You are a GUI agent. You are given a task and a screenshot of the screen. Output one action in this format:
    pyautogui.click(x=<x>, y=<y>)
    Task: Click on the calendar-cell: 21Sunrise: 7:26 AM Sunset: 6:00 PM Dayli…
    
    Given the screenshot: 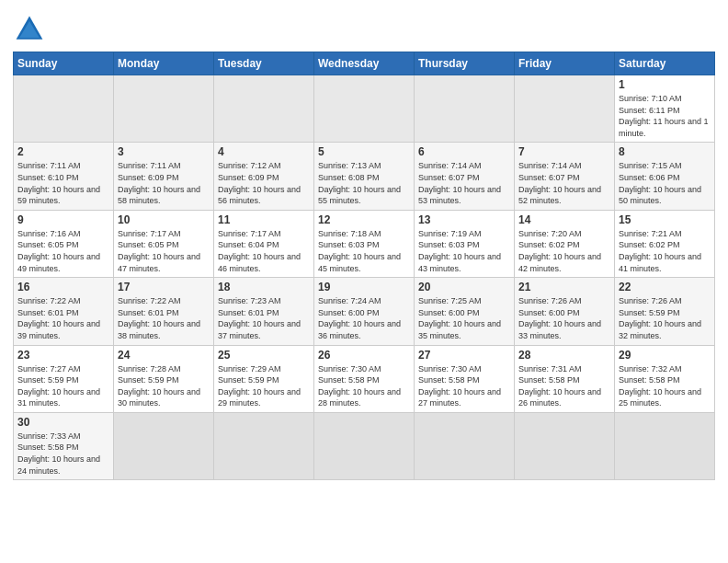 What is the action you would take?
    pyautogui.click(x=564, y=311)
    